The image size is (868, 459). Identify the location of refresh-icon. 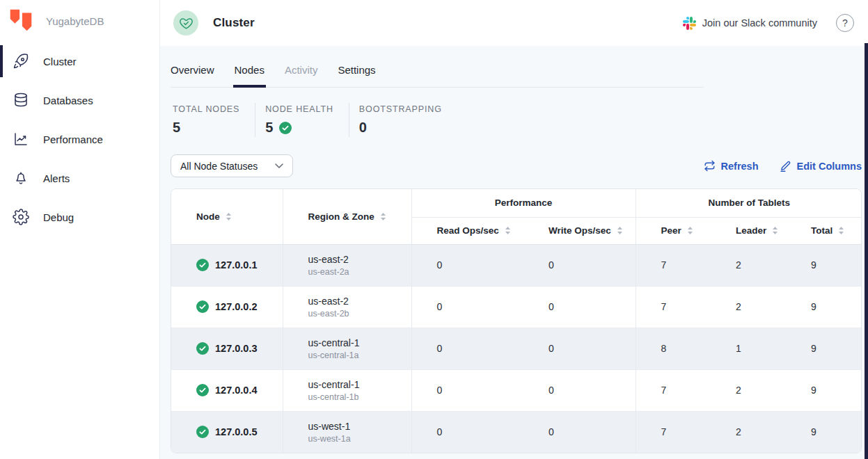
(710, 166).